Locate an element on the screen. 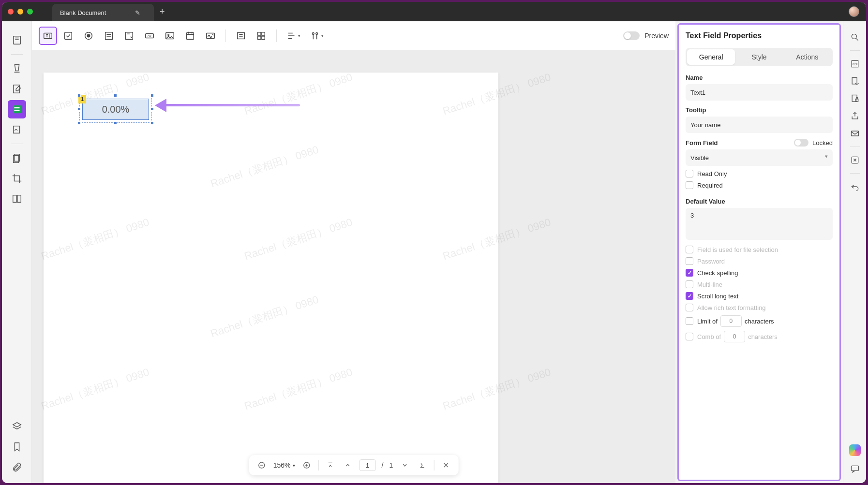  convert-icon is located at coordinates (855, 81).